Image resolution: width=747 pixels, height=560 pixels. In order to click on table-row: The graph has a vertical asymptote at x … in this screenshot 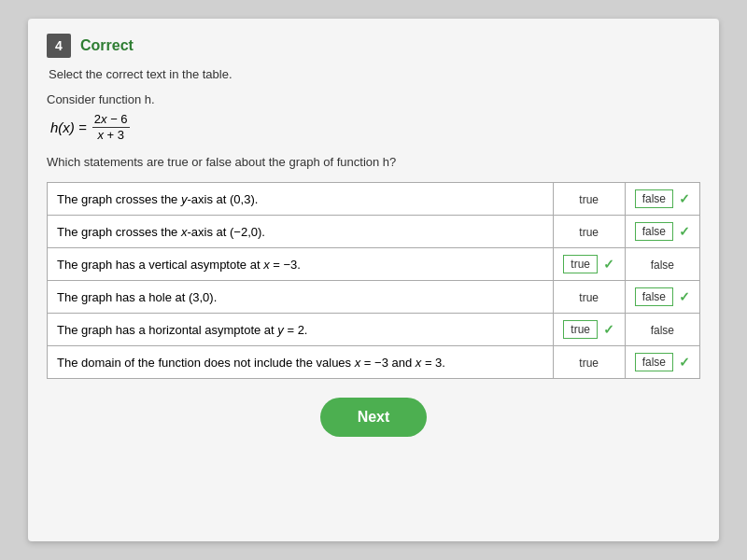, I will do `click(374, 265)`.